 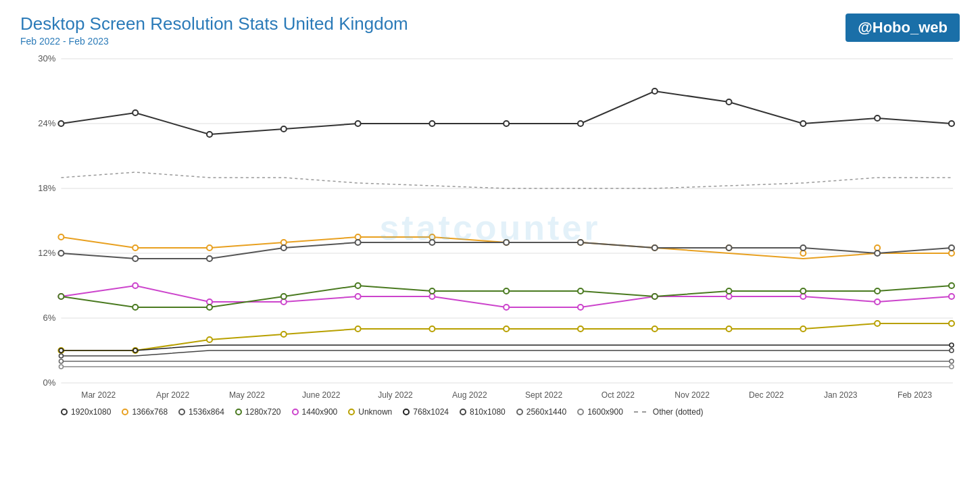 What do you see at coordinates (182, 412) in the screenshot?
I see `legend-dot-1536x864` at bounding box center [182, 412].